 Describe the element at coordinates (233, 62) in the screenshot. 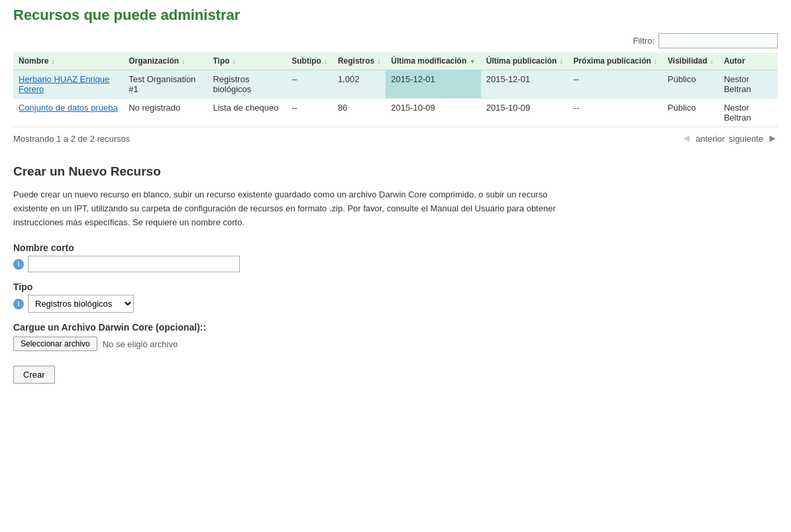

I see `sort-icon-tipo: ↕` at that location.